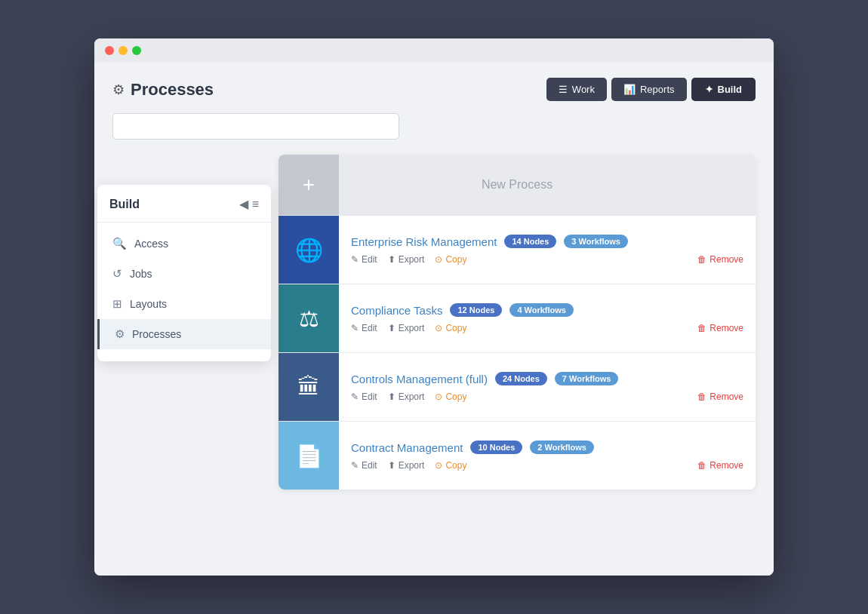  I want to click on sidebar-item-label-access: Access, so click(151, 244).